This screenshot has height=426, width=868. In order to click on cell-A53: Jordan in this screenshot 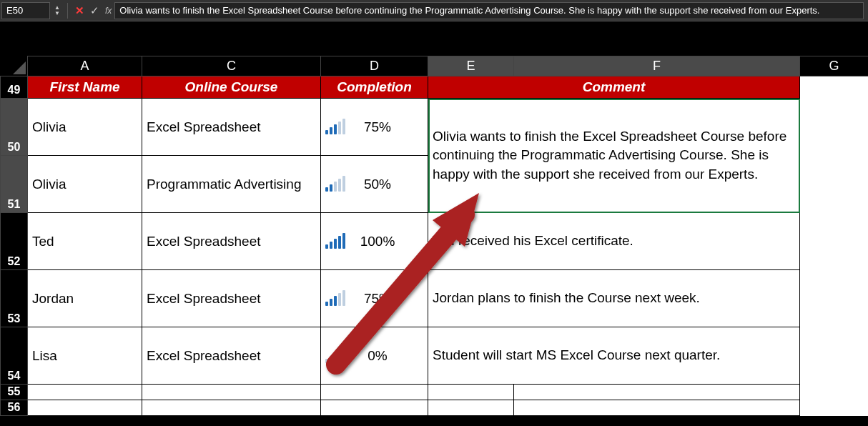, I will do `click(85, 299)`.